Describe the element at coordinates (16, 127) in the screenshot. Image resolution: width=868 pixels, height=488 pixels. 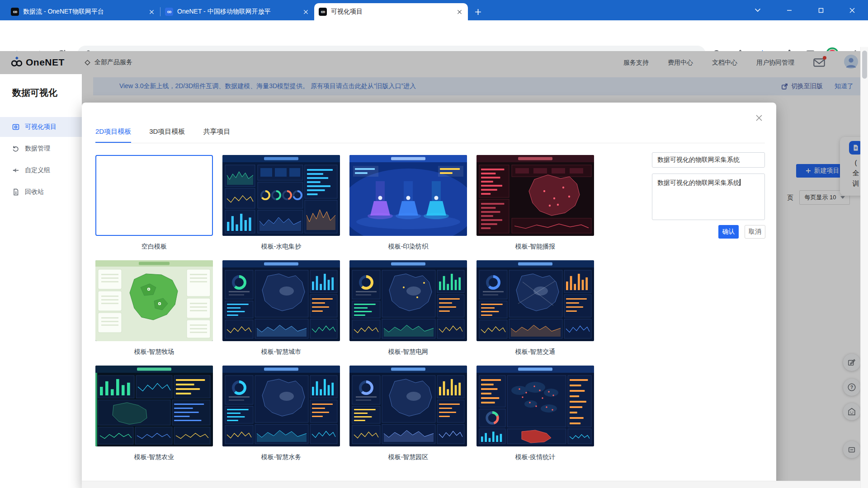
I see `project-icon` at that location.